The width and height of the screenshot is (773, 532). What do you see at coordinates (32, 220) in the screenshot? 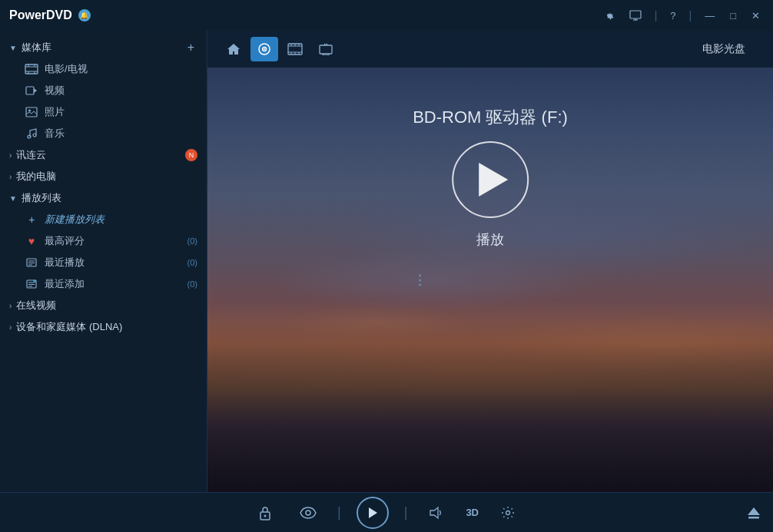
I see `new-playlist-icon: +` at bounding box center [32, 220].